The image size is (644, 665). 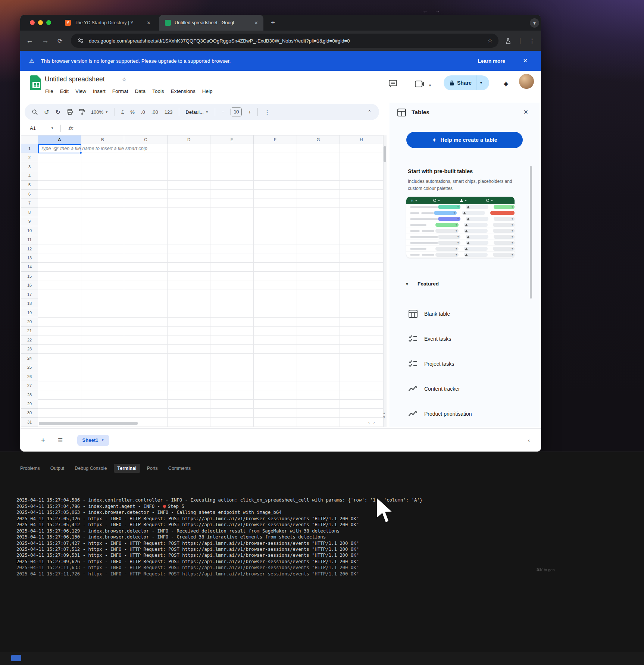 I want to click on row-header: 7, so click(x=29, y=203).